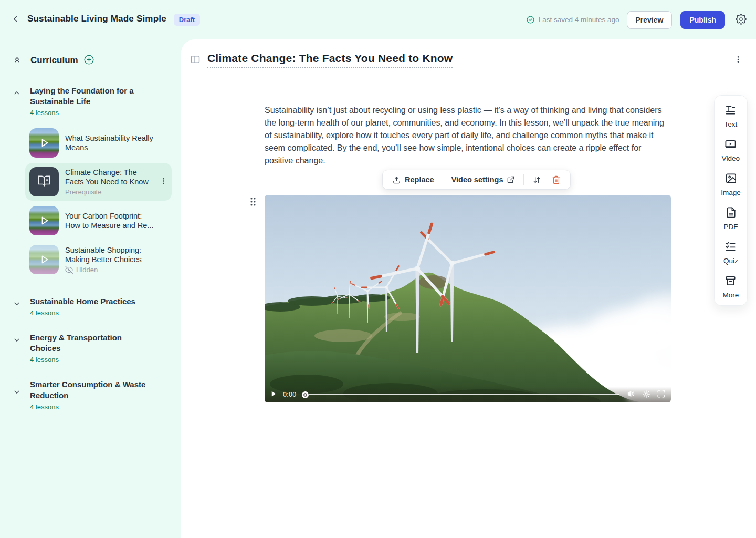 This screenshot has width=756, height=538. I want to click on curriculum-section: Sustainable Home Practices 4 lessons, so click(90, 307).